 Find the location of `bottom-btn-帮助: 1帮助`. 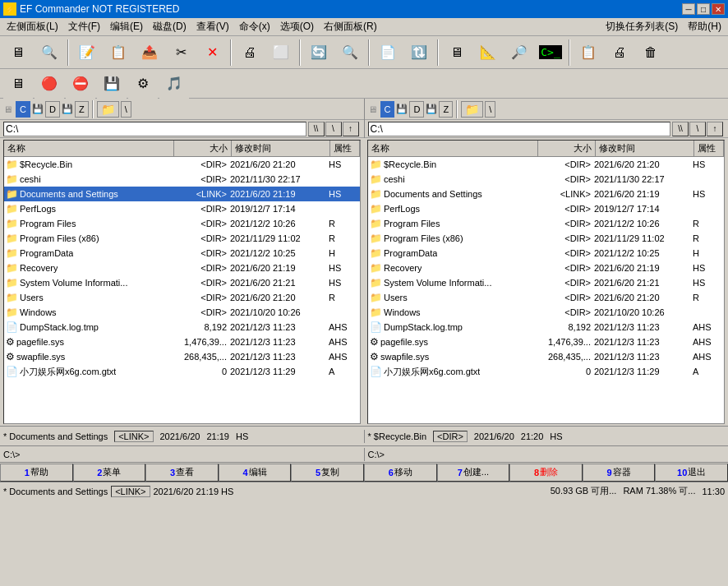

bottom-btn-帮助: 1帮助 is located at coordinates (36, 473).